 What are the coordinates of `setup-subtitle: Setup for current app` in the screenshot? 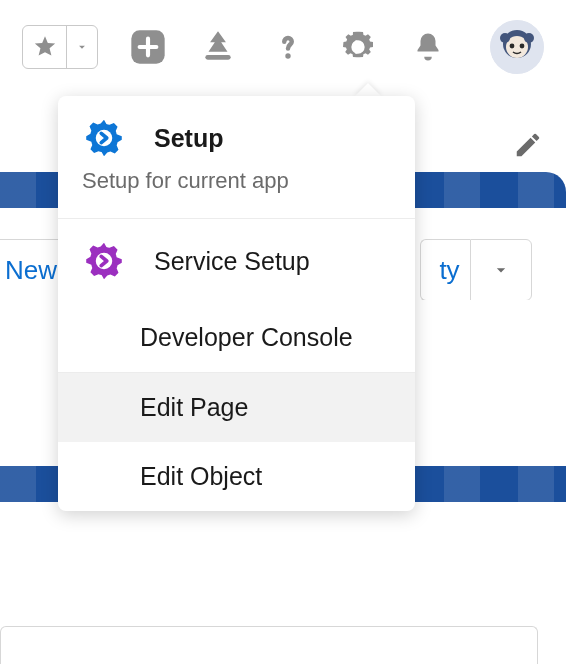 It's located at (236, 194).